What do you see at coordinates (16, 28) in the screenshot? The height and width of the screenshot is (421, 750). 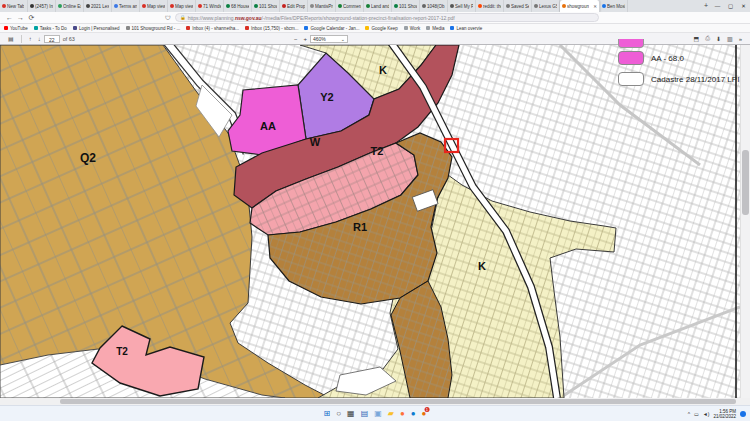 I see `bookmark-item: YouTube` at bounding box center [16, 28].